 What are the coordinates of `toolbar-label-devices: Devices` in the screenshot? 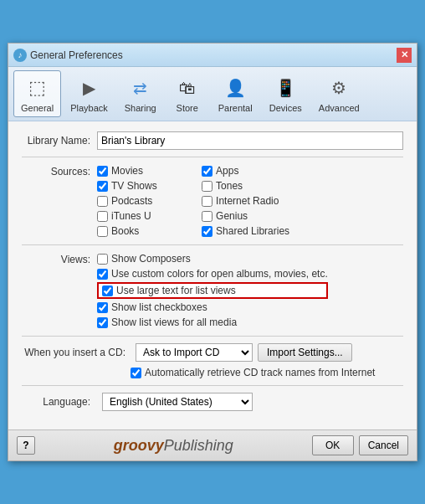 It's located at (286, 108).